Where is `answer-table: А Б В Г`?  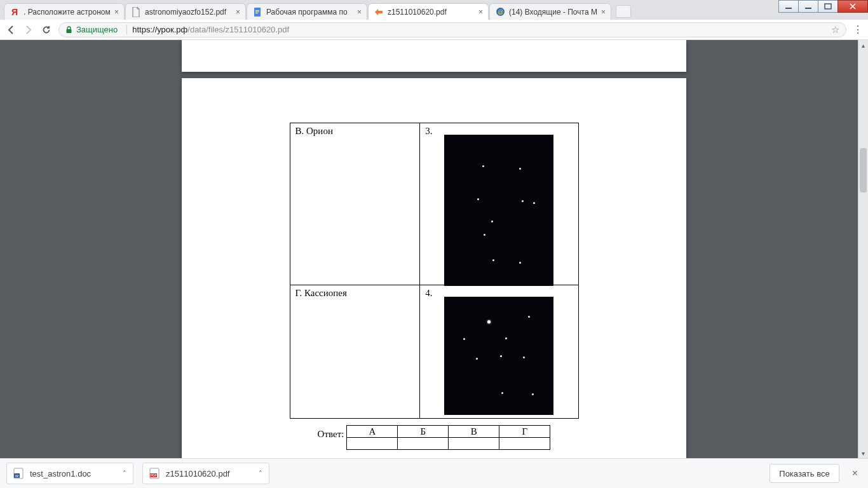 answer-table: А Б В Г is located at coordinates (449, 437).